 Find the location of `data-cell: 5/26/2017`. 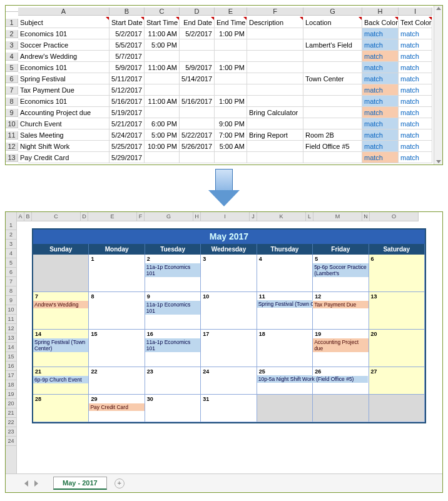

data-cell: 5/26/2017 is located at coordinates (197, 146).